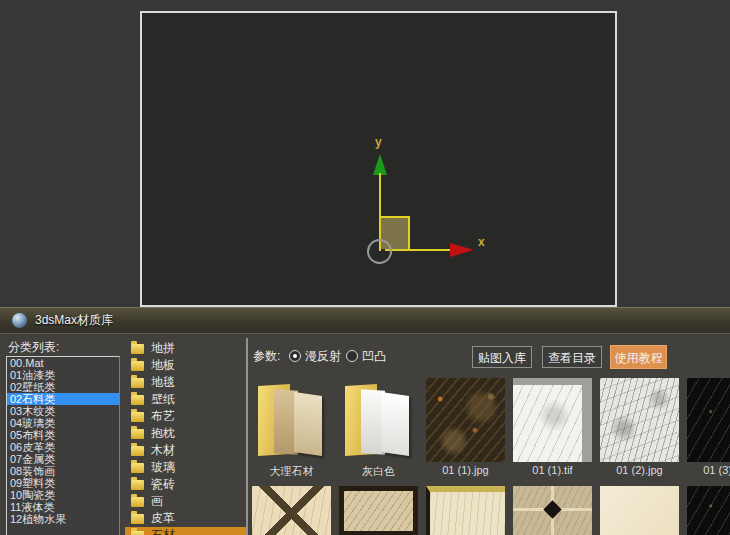 The width and height of the screenshot is (730, 535). Describe the element at coordinates (186, 531) in the screenshot. I see `folder-item-selected: 石材` at that location.